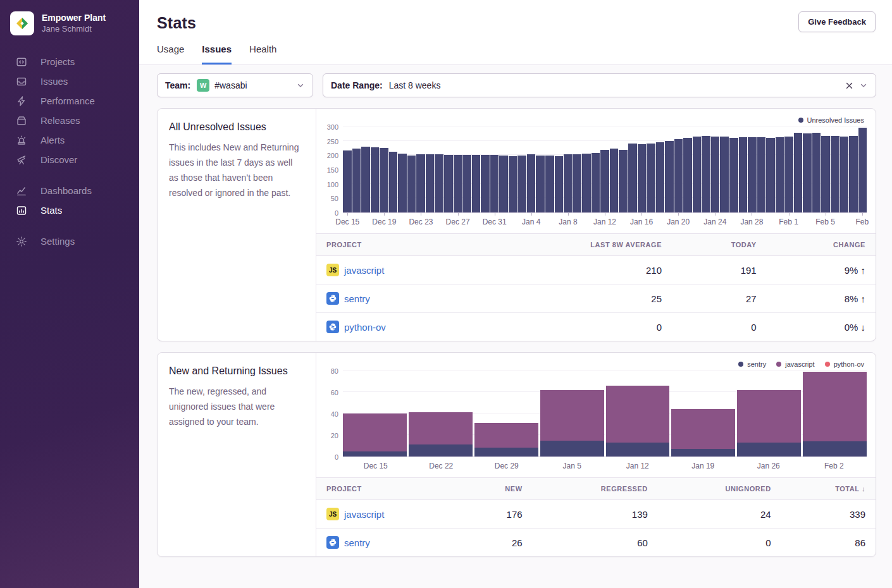 The height and width of the screenshot is (588, 892). I want to click on give-feedback-button: Give Feedback, so click(837, 21).